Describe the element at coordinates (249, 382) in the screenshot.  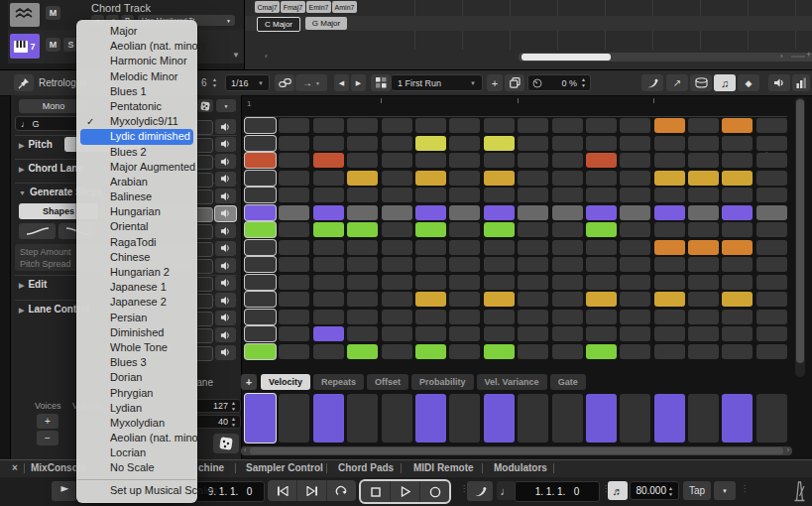
I see `add-lane-button: +` at that location.